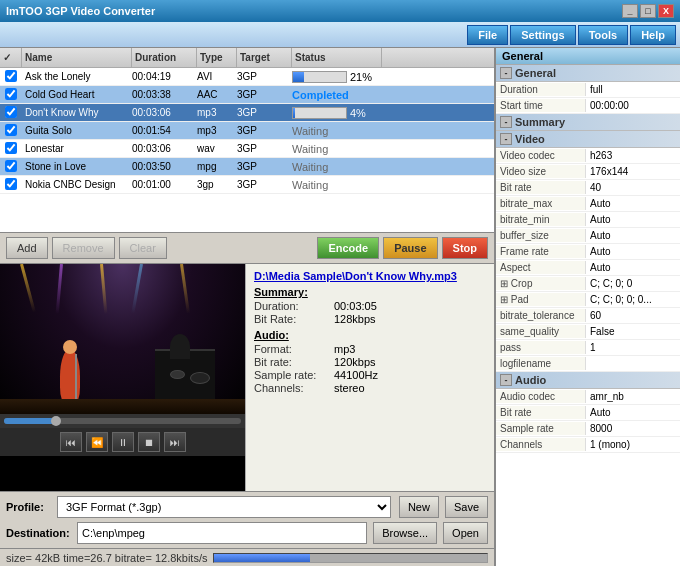 This screenshot has width=680, height=566. I want to click on file-row: Guita Solo 00:01:54 mp3 3GP Waiting, so click(247, 131).